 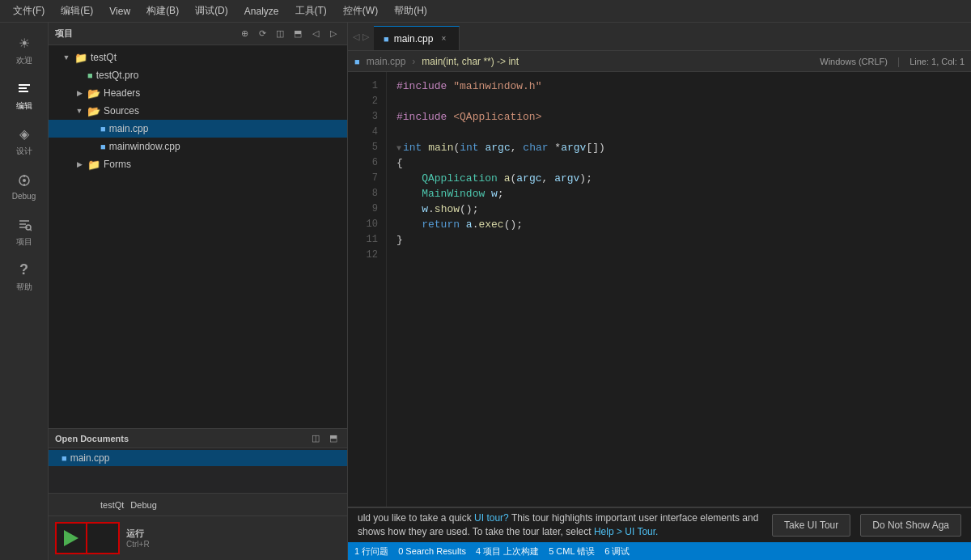 What do you see at coordinates (197, 111) in the screenshot?
I see `tree-item-sources: ▼ 📂 Sources` at bounding box center [197, 111].